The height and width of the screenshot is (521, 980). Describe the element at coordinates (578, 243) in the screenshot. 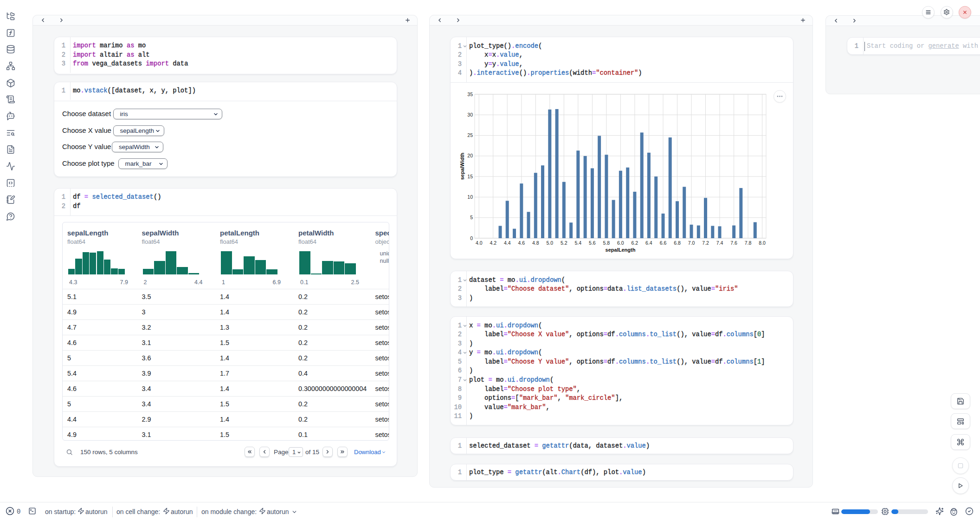

I see `svg-text: 5.4` at that location.